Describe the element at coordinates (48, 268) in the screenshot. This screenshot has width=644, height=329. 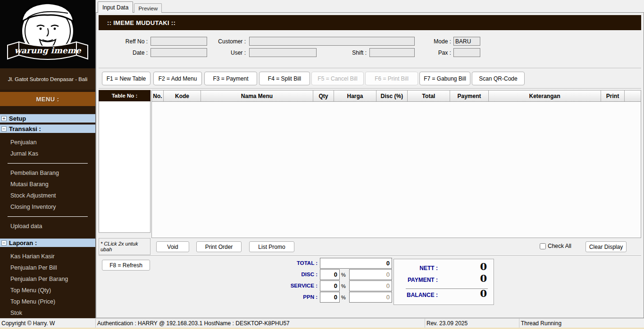
I see `sidebar-item-penjualan-per-bill: Penjualan Per Bill` at that location.